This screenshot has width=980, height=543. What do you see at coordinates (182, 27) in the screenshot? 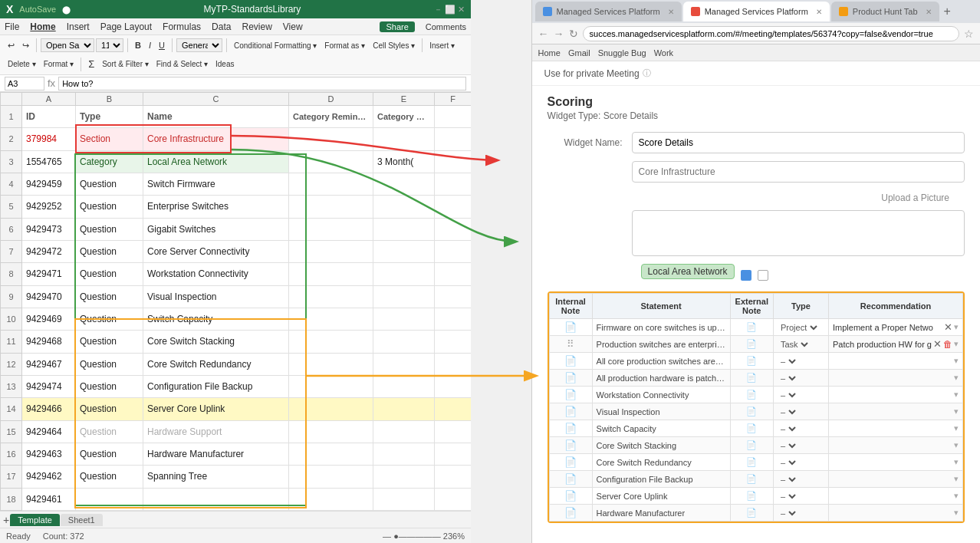
I see `menu-formulas: Formulas` at bounding box center [182, 27].